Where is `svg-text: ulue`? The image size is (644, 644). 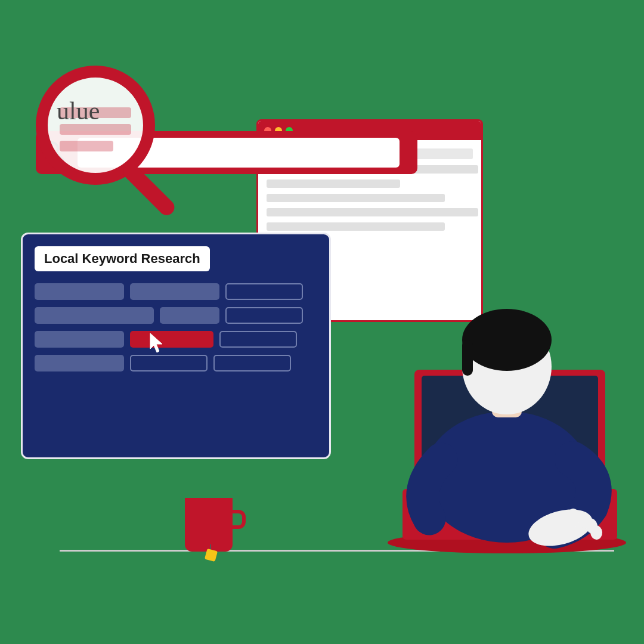 svg-text: ulue is located at coordinates (78, 111).